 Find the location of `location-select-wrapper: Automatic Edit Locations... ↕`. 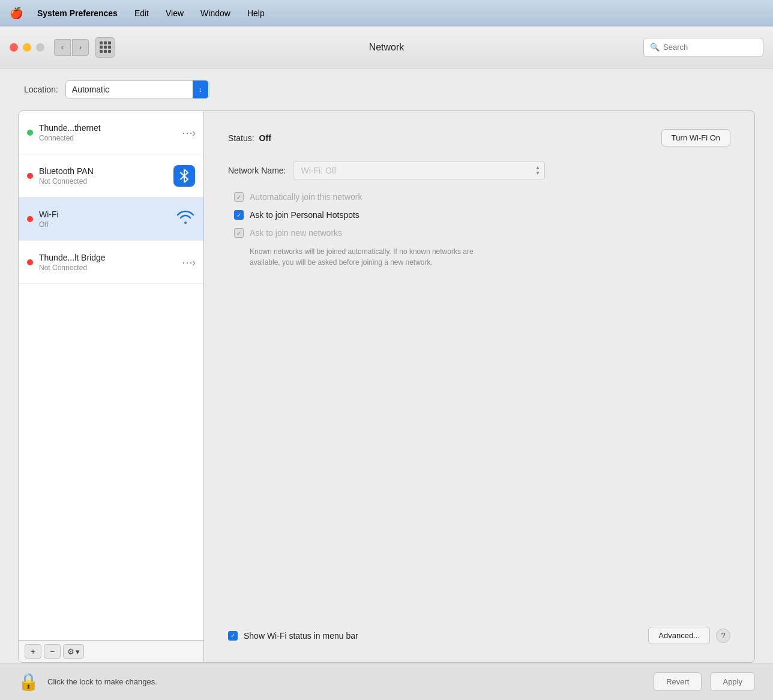

location-select-wrapper: Automatic Edit Locations... ↕ is located at coordinates (137, 89).